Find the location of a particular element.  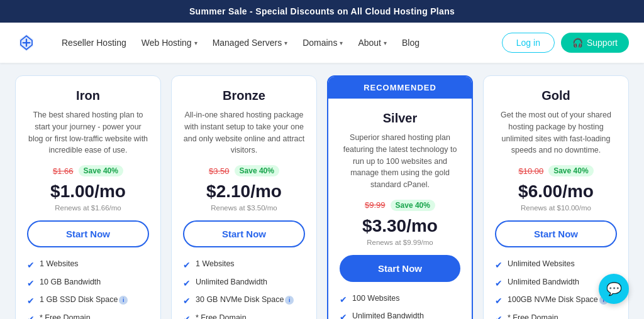

plan-description: All-in-one shared hosting package with i… is located at coordinates (244, 133).